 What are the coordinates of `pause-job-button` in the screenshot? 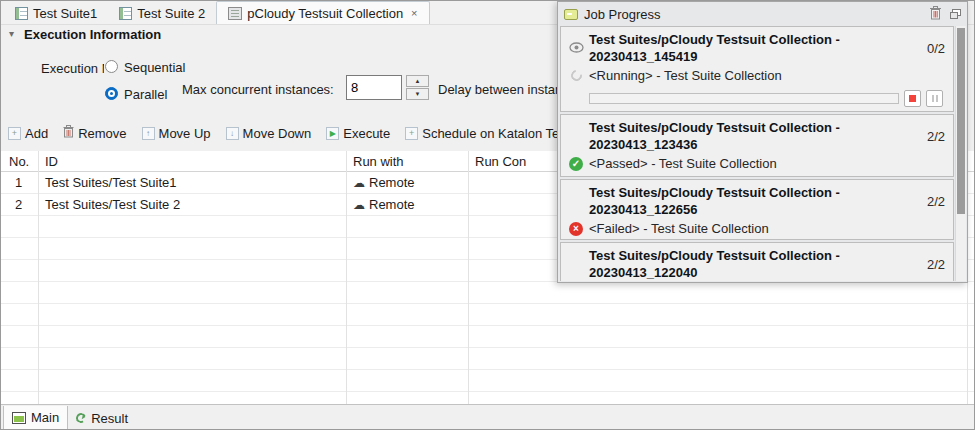 It's located at (934, 98).